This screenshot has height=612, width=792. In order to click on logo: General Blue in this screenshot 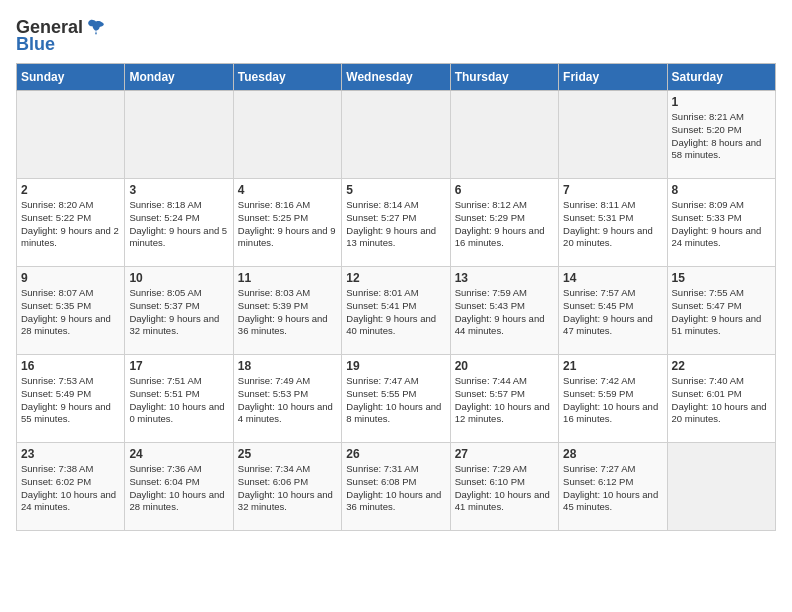, I will do `click(62, 36)`.